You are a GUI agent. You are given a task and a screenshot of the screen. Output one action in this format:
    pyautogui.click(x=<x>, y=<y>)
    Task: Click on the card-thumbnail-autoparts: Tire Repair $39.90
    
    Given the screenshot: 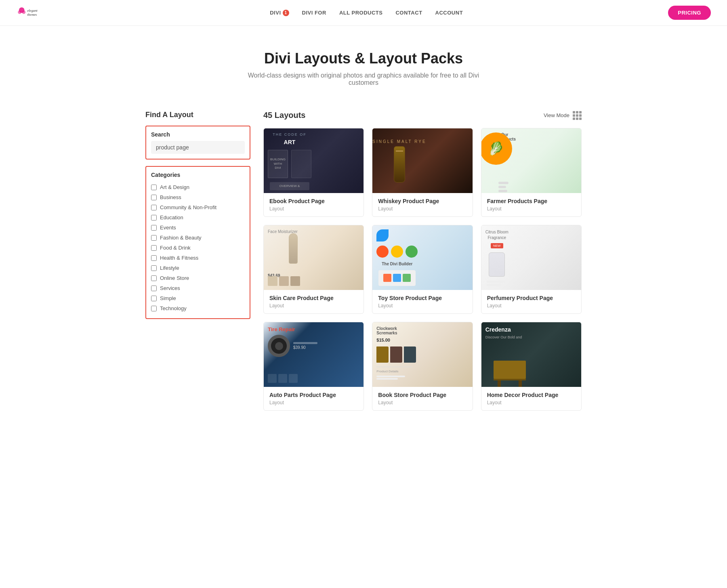 What is the action you would take?
    pyautogui.click(x=313, y=355)
    